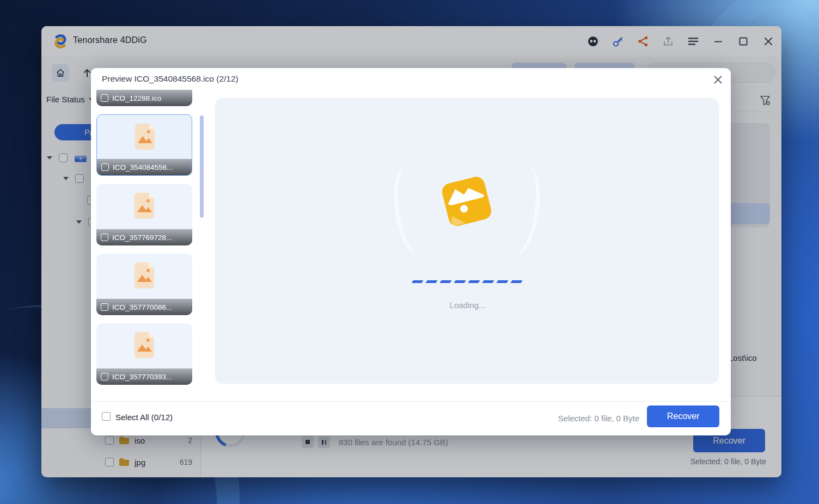  What do you see at coordinates (144, 214) in the screenshot?
I see `file-card: ICO_357769728...` at bounding box center [144, 214].